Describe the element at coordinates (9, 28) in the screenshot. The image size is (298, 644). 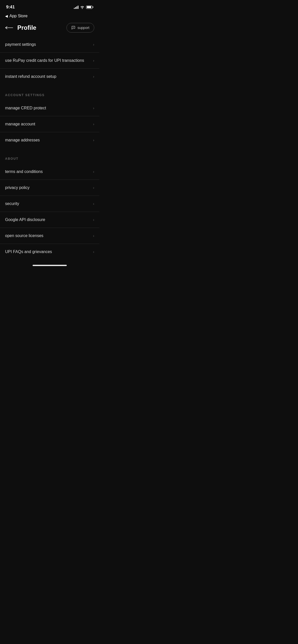
I see `back-button` at that location.